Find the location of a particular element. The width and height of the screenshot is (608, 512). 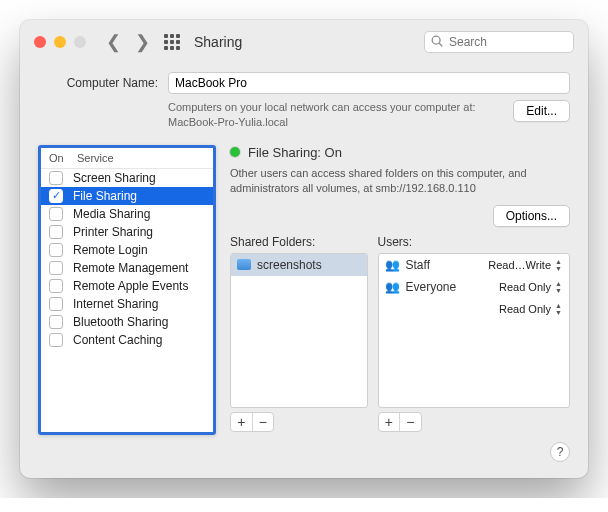

services-header: On Service is located at coordinates (127, 158).